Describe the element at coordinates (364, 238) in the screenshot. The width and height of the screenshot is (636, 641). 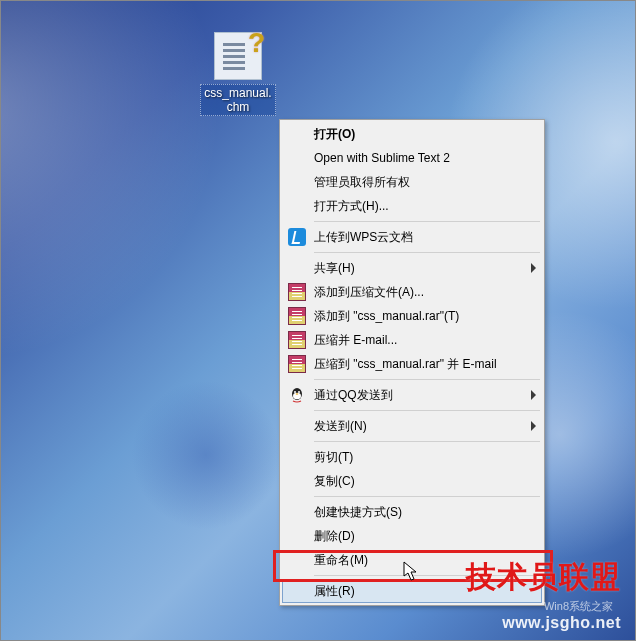
I see `menu-label: 上传到WPS云文档` at that location.